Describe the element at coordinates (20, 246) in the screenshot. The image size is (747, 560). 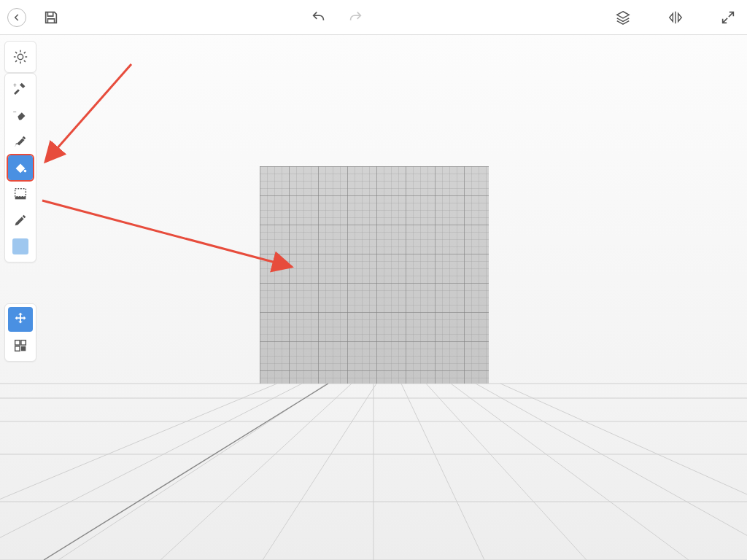
I see `current-color` at that location.